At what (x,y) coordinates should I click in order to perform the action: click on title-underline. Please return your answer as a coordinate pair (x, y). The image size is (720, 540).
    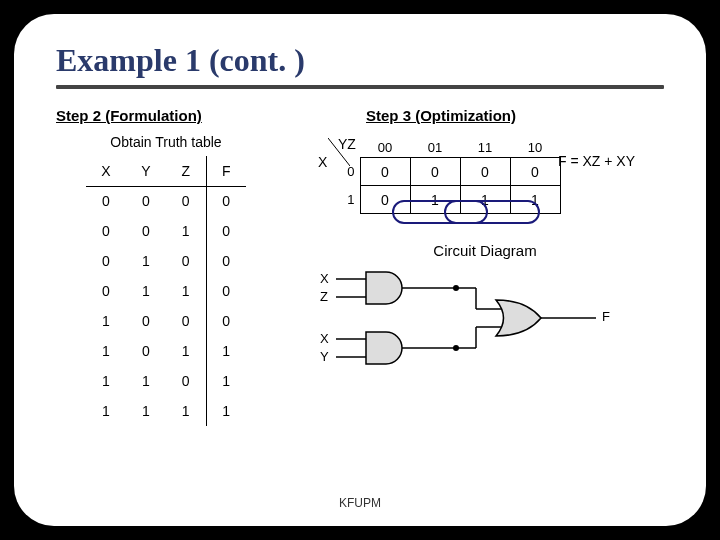
    Looking at the image, I should click on (360, 87).